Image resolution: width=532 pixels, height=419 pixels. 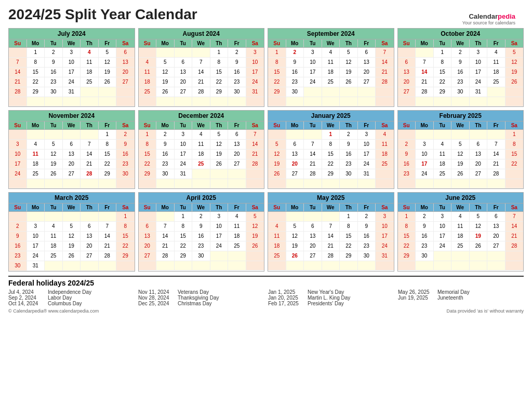 What do you see at coordinates (425, 62) in the screenshot?
I see `day-cell: 7` at bounding box center [425, 62].